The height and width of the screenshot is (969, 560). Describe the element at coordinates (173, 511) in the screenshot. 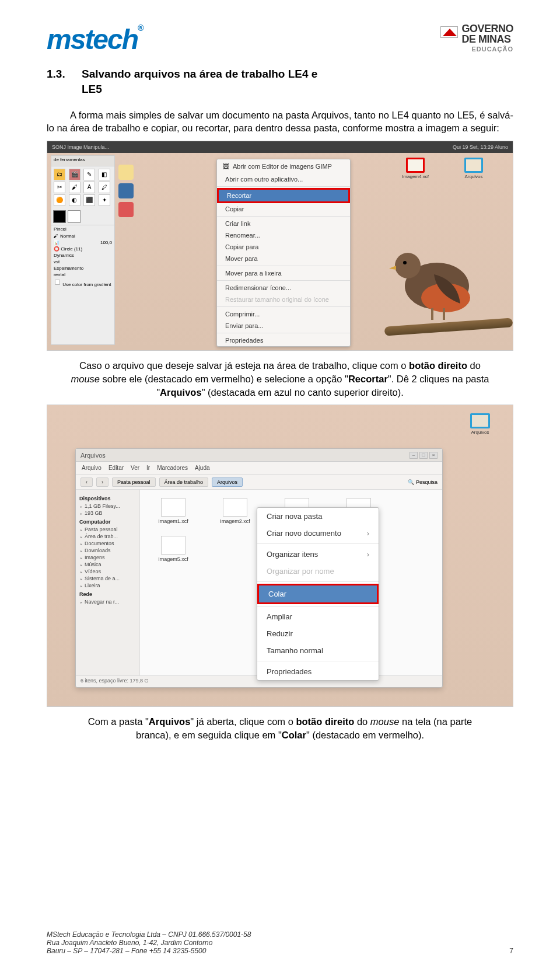

I see `fm-file-0: Imagem1.xcf` at that location.